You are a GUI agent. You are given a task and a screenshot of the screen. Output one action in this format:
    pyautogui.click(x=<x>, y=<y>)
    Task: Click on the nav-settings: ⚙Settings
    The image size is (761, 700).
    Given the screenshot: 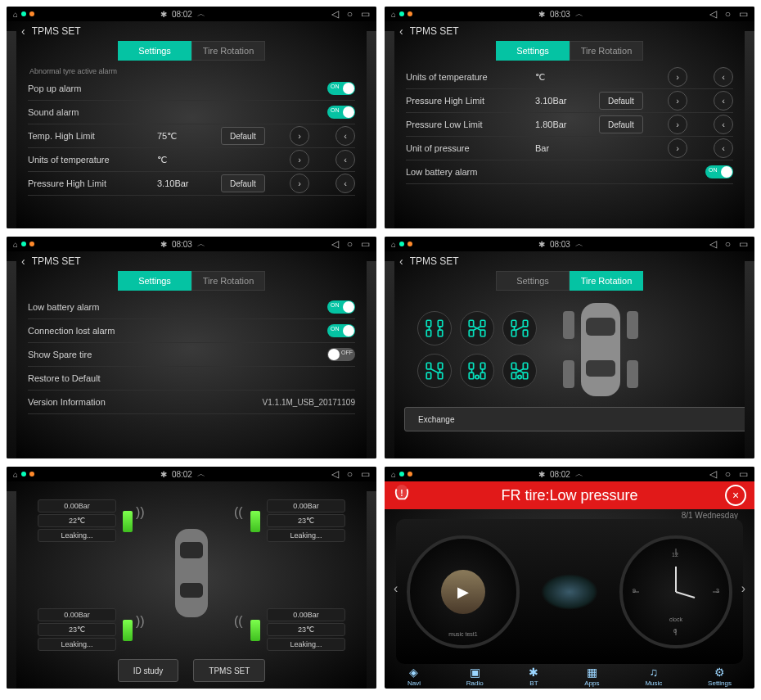 What is the action you would take?
    pyautogui.click(x=720, y=676)
    